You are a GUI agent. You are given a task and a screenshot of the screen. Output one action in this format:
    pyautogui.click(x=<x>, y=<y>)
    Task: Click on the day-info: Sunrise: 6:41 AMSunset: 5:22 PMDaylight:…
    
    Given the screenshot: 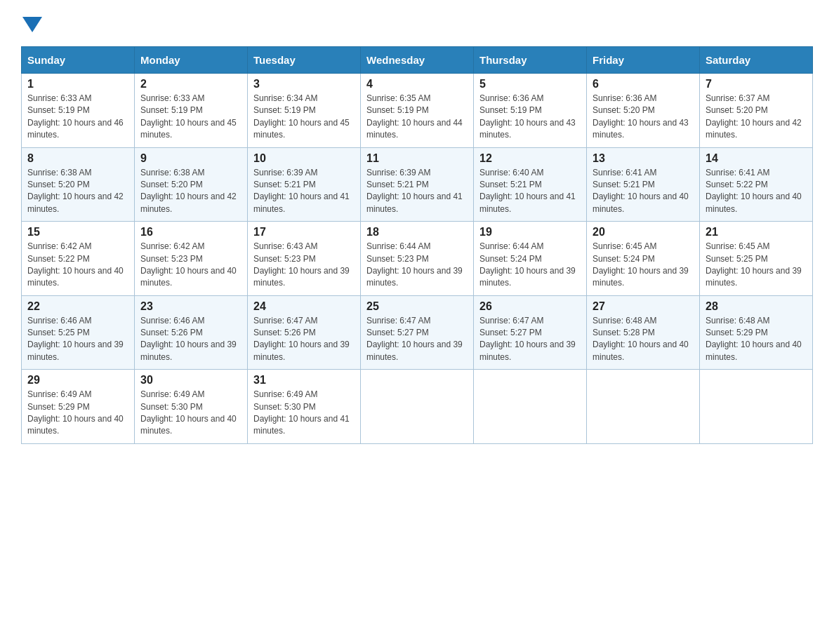 What is the action you would take?
    pyautogui.click(x=756, y=192)
    